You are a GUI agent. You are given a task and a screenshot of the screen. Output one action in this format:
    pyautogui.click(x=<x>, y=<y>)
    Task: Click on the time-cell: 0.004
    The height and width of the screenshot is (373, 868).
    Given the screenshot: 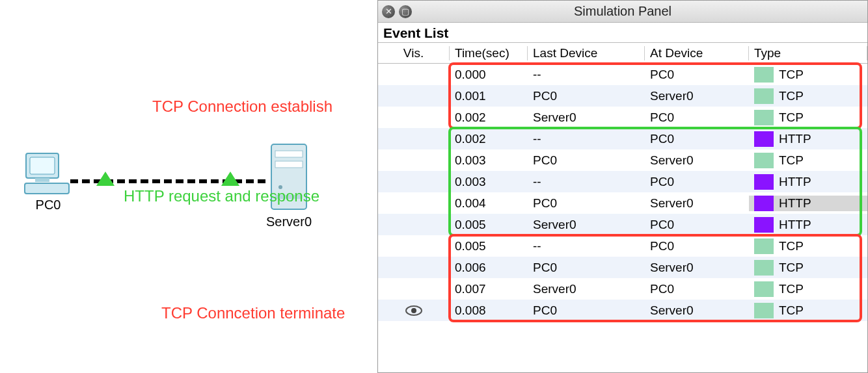 What is the action you would take?
    pyautogui.click(x=489, y=203)
    